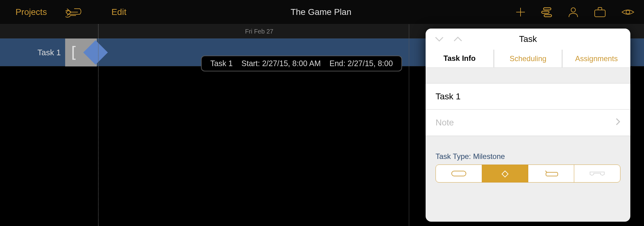  What do you see at coordinates (459, 174) in the screenshot?
I see `type-task-icon` at bounding box center [459, 174].